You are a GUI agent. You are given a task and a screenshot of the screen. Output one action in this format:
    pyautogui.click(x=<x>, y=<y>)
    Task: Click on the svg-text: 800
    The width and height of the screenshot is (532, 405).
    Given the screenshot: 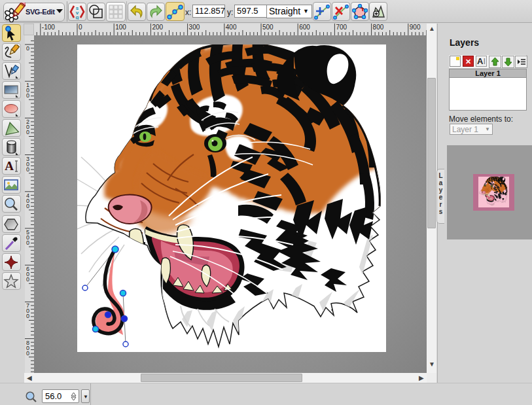 What is the action you would take?
    pyautogui.click(x=378, y=27)
    